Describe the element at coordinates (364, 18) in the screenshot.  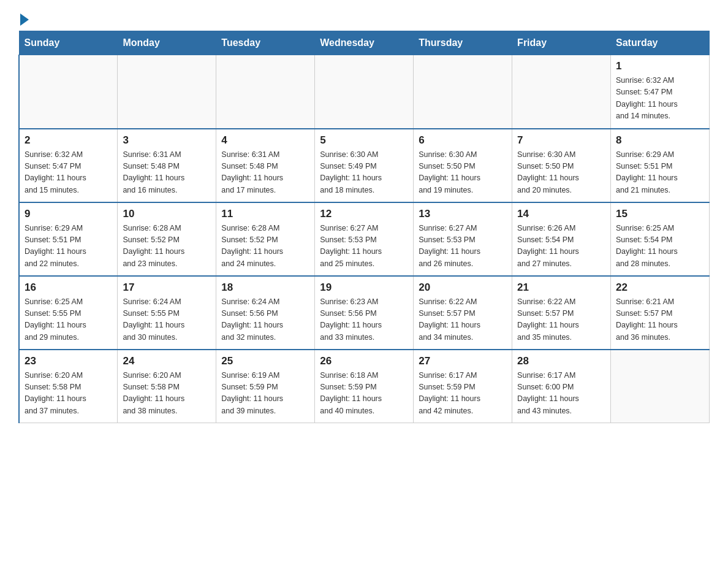
I see `page-header` at that location.